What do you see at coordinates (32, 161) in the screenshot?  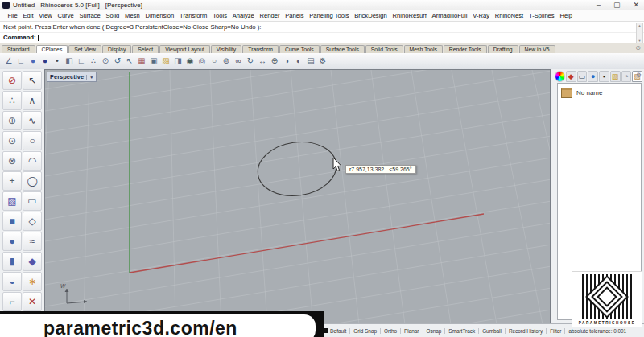 I see `arc-tool-icon: ◠` at bounding box center [32, 161].